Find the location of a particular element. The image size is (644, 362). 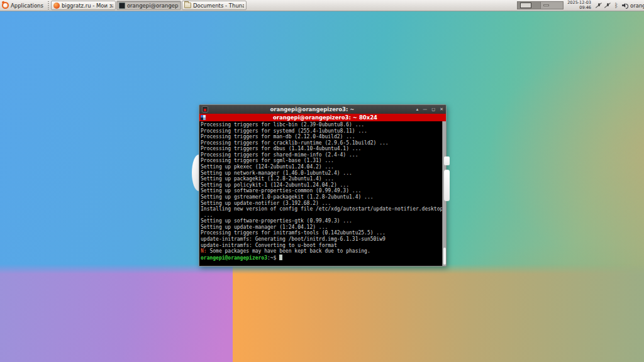

window-controls: ▴—◻✕ is located at coordinates (430, 109).